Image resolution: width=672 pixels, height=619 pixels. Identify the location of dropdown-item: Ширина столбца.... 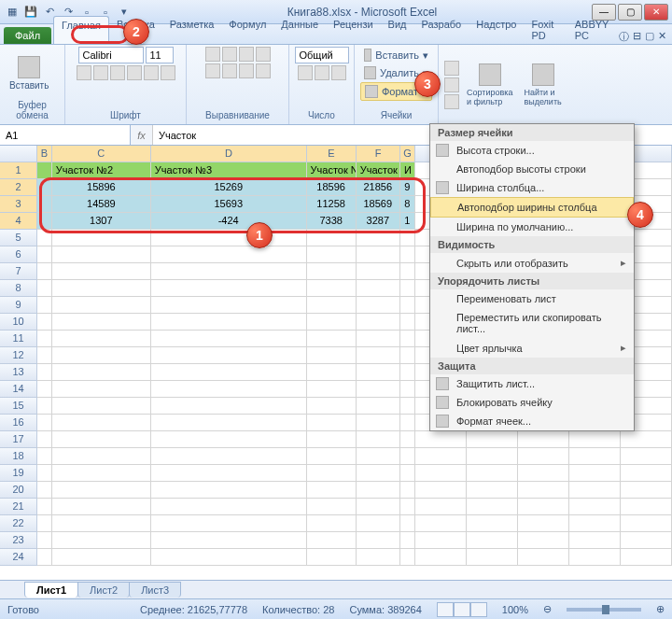
(532, 188).